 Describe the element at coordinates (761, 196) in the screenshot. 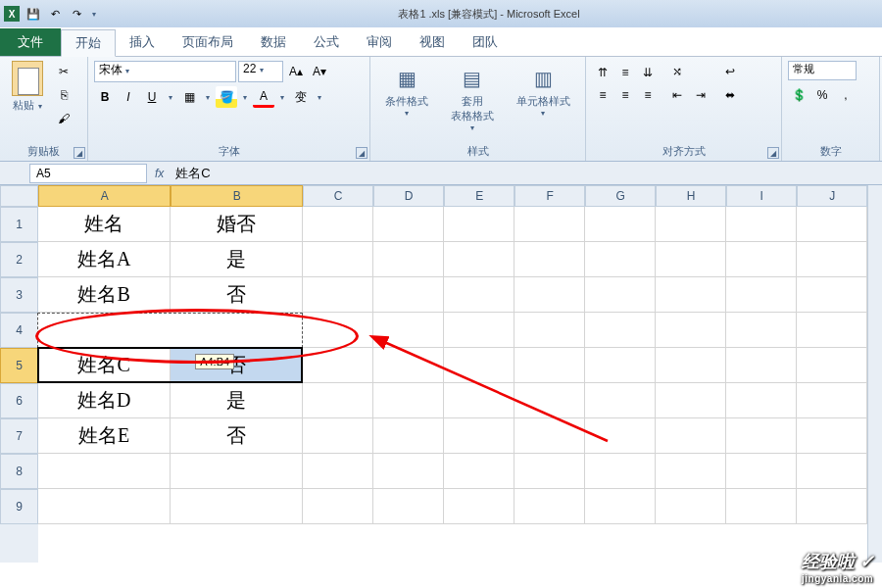

I see `col-header: I` at that location.